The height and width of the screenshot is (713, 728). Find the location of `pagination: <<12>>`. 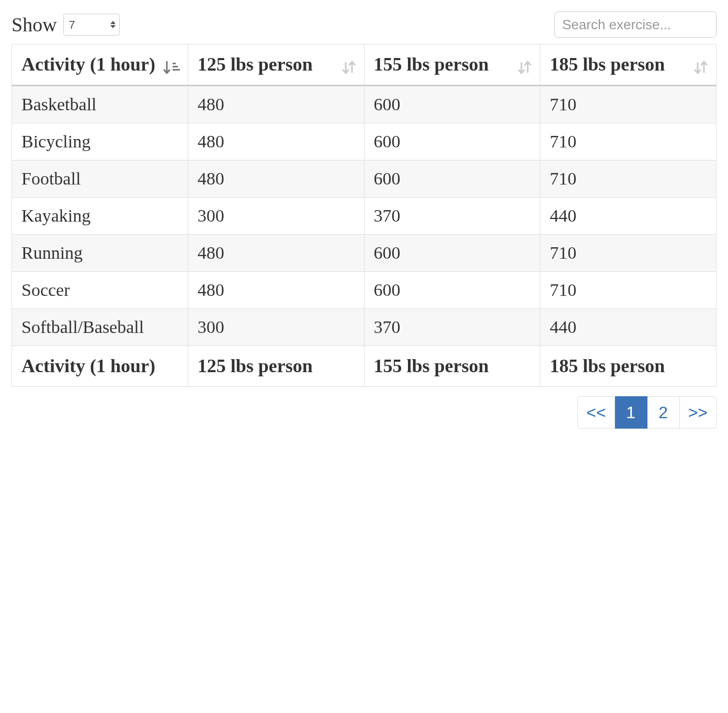

pagination: <<12>> is located at coordinates (364, 412).